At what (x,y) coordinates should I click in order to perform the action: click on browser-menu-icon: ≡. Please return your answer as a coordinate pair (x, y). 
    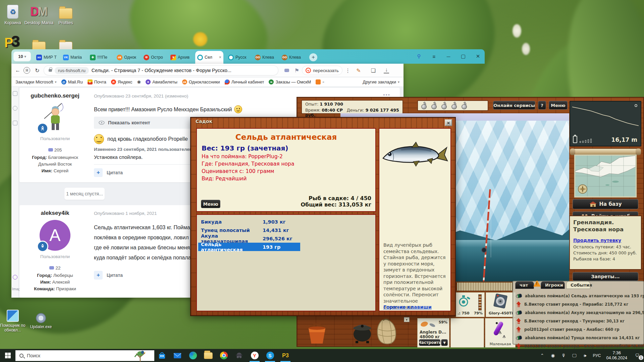
    Looking at the image, I should click on (434, 56).